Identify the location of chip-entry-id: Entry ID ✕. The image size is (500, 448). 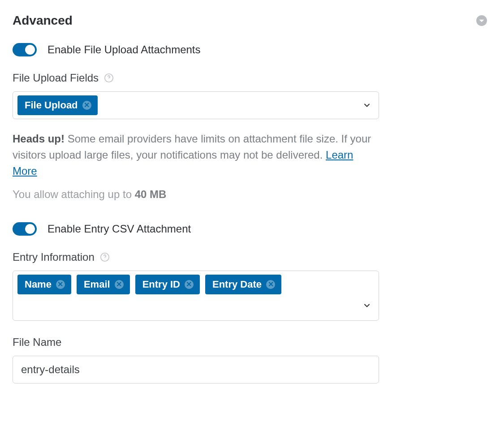
(168, 284).